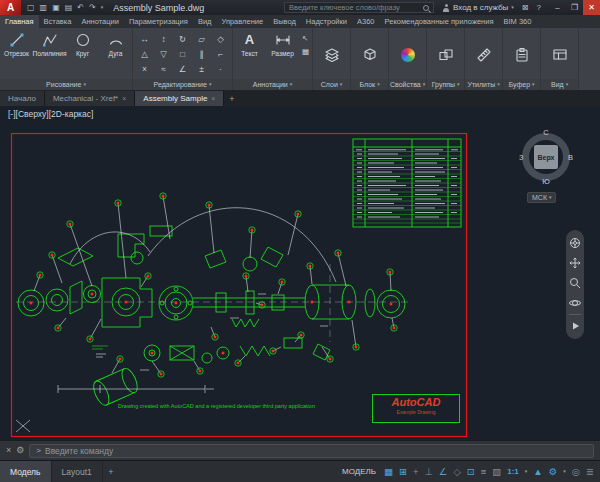  What do you see at coordinates (513, 472) in the screenshot?
I see `annotation-scale-button: 1:1` at bounding box center [513, 472].